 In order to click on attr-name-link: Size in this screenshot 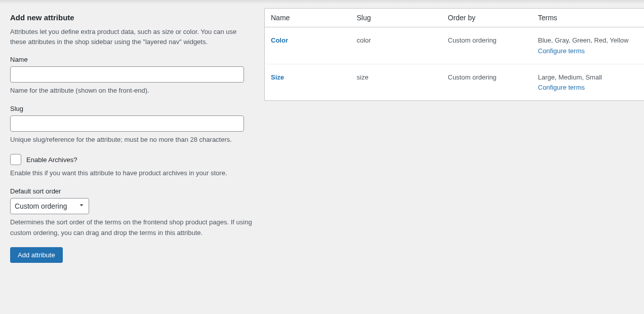, I will do `click(277, 77)`.